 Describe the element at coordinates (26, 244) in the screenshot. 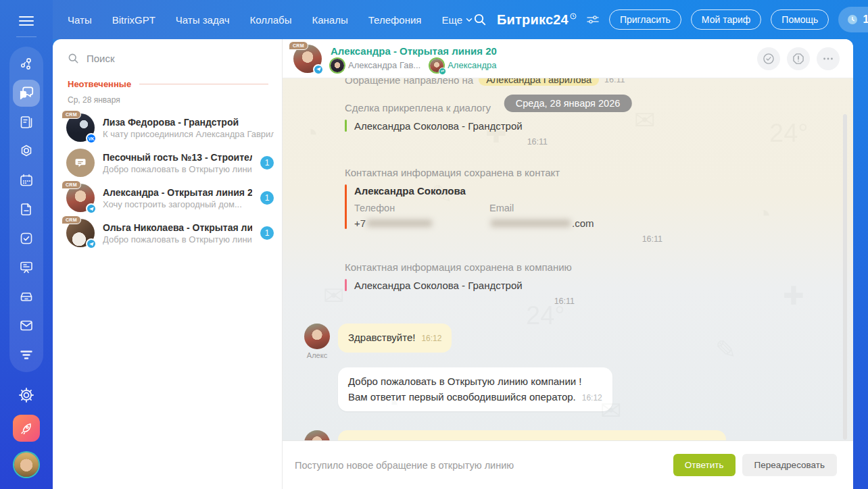

I see `left-sidebar` at that location.